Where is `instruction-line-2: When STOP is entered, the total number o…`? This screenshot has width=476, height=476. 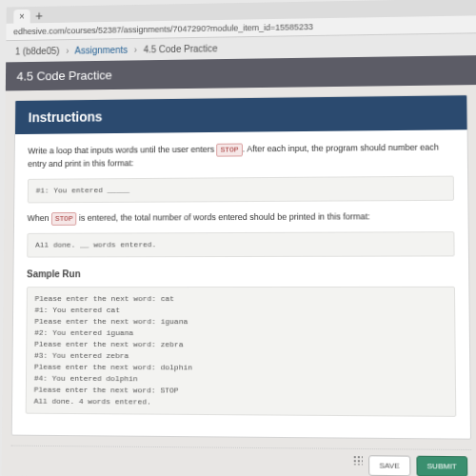 instruction-line-2: When STOP is entered, the total number o… is located at coordinates (242, 217).